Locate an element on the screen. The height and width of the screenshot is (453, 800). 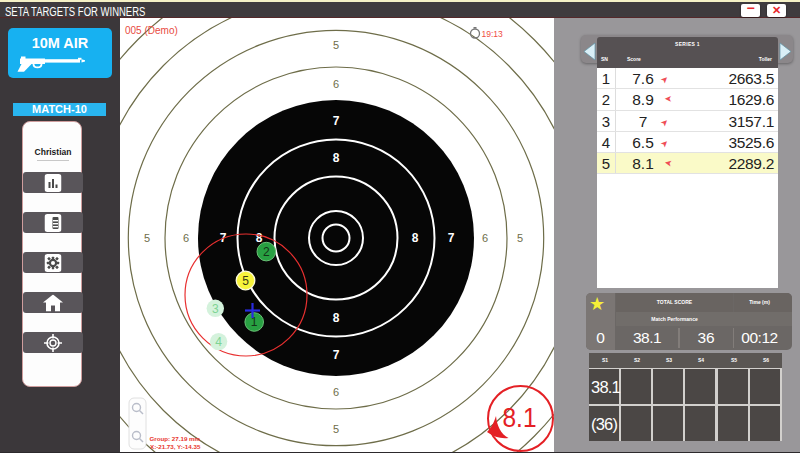
svg-text: 4 is located at coordinates (218, 342).